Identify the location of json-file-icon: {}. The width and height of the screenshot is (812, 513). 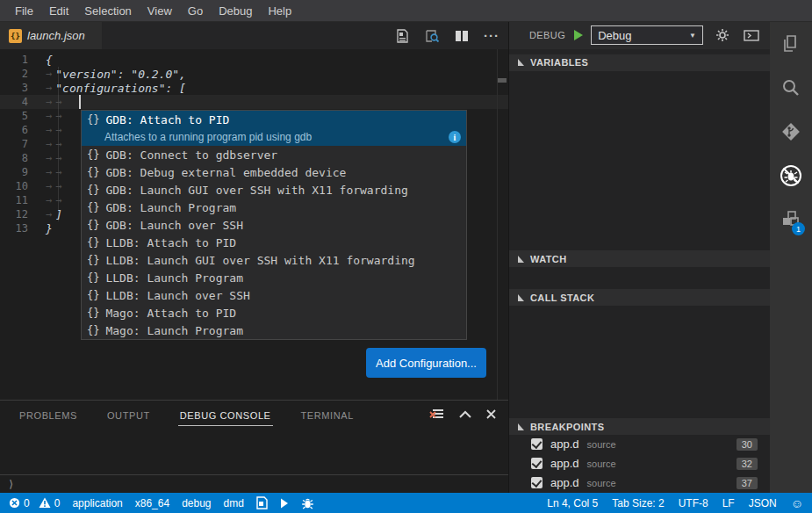
(16, 36).